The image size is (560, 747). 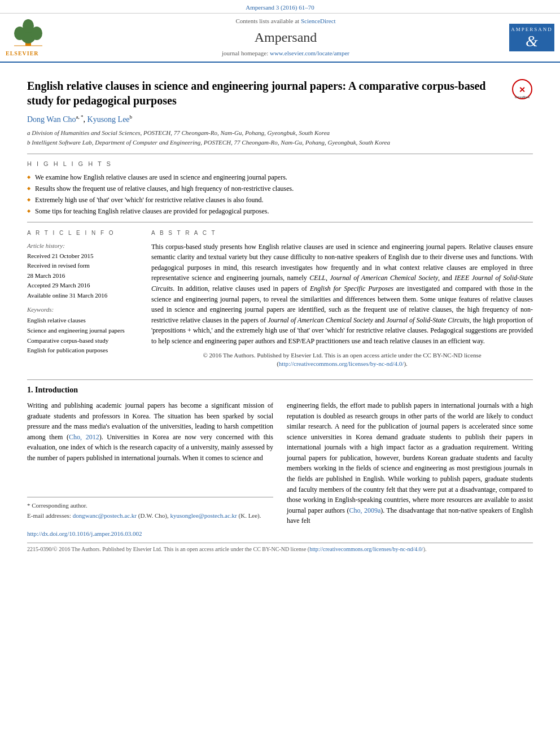 What do you see at coordinates (342, 299) in the screenshot?
I see `abstract-col: A B S T R A C T This corpus-based study …` at bounding box center [342, 299].